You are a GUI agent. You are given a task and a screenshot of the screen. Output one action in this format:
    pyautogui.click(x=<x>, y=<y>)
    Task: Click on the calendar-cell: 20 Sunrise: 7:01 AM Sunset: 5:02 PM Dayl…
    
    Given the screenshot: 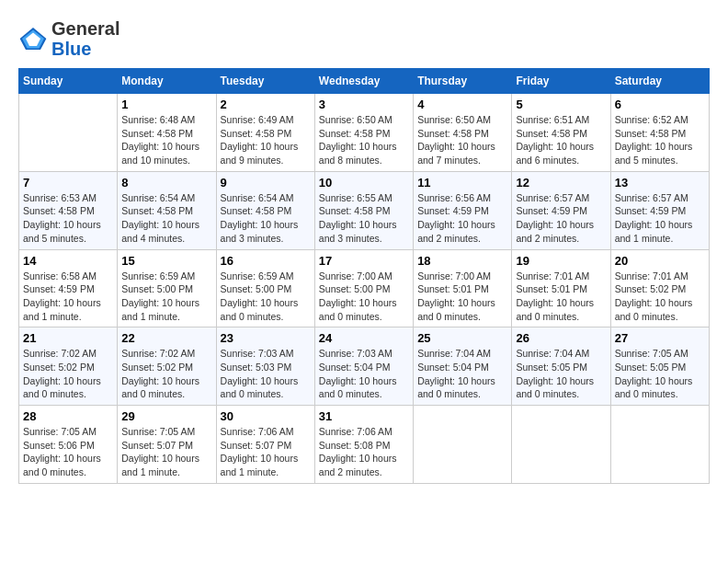 What is the action you would take?
    pyautogui.click(x=660, y=289)
    